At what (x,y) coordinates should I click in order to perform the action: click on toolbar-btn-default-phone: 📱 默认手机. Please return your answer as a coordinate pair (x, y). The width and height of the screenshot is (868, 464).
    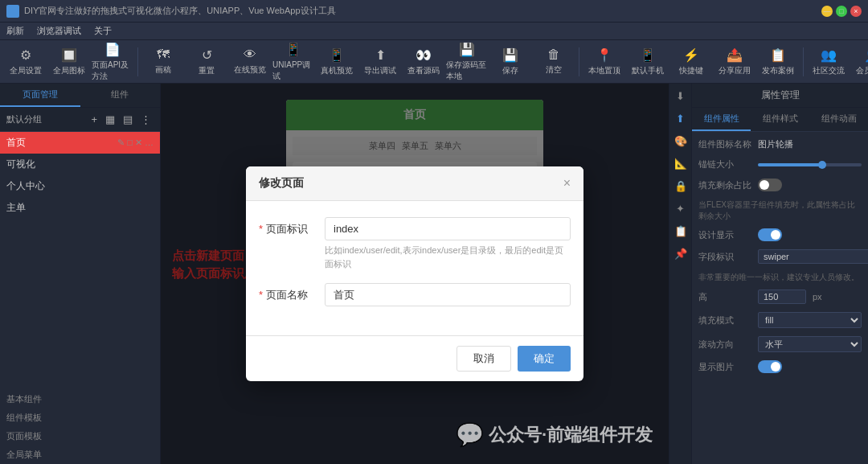
    Looking at the image, I should click on (648, 62).